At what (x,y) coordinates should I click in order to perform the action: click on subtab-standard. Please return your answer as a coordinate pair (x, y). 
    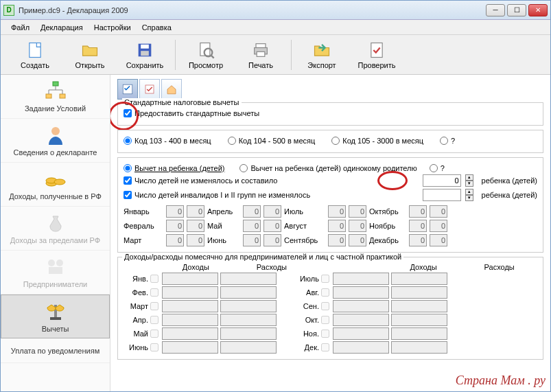
    Looking at the image, I should click on (128, 89).